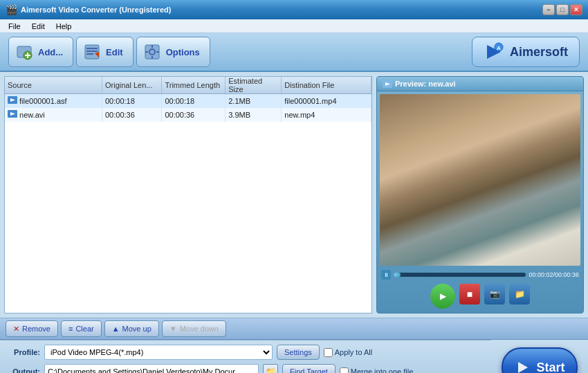 The height and width of the screenshot is (373, 588). Describe the element at coordinates (71, 329) in the screenshot. I see `clear-icon: ≡` at that location.